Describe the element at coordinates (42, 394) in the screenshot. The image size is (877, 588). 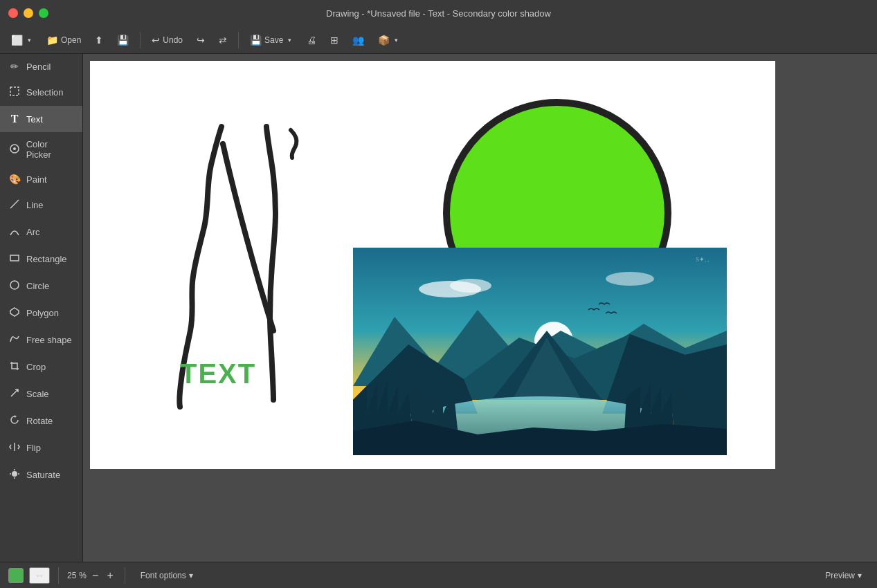
I see `sidebar-item-scale: Scale` at that location.